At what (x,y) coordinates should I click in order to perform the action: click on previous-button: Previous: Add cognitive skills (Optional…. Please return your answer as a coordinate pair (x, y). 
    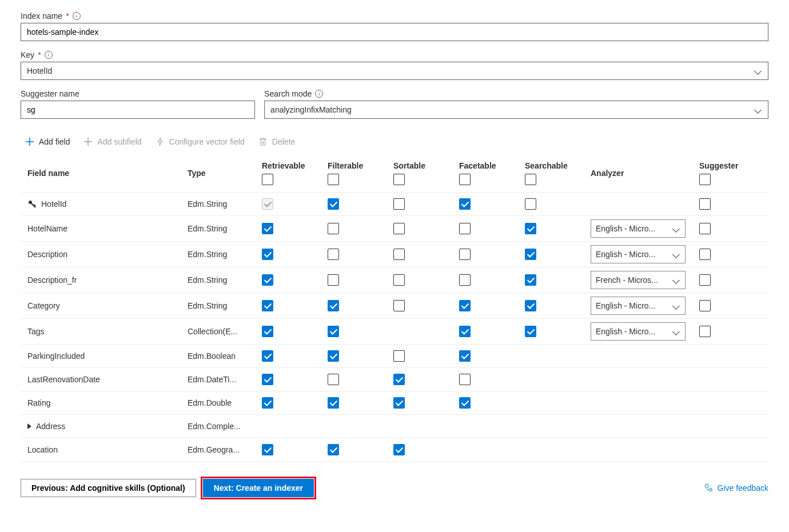
    Looking at the image, I should click on (109, 488).